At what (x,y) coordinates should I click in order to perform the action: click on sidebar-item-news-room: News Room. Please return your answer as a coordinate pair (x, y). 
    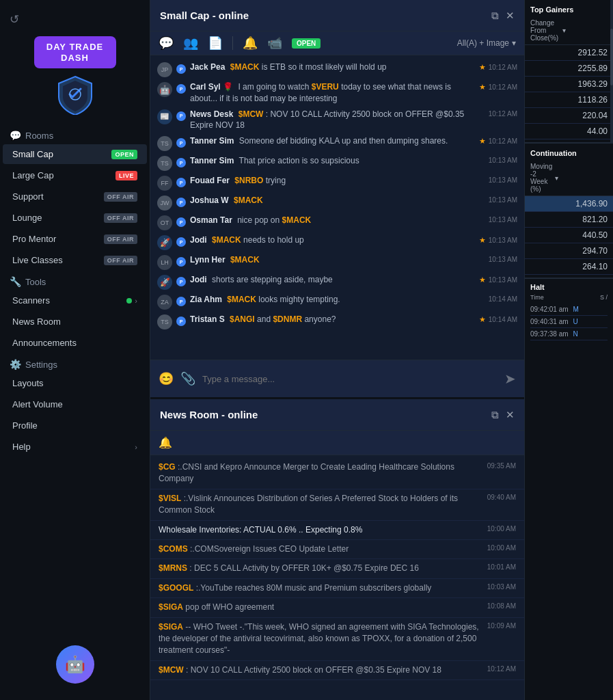
    Looking at the image, I should click on (75, 321).